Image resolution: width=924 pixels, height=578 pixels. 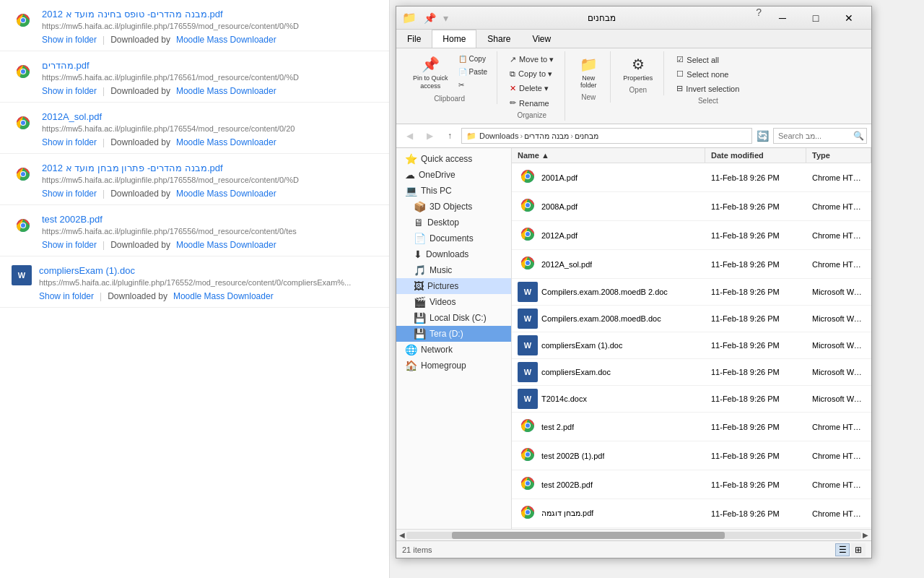 What do you see at coordinates (692, 373) in the screenshot?
I see `file-row: W compliersExam.doc 11-Feb-18 9:26 PM Mi…` at bounding box center [692, 373].